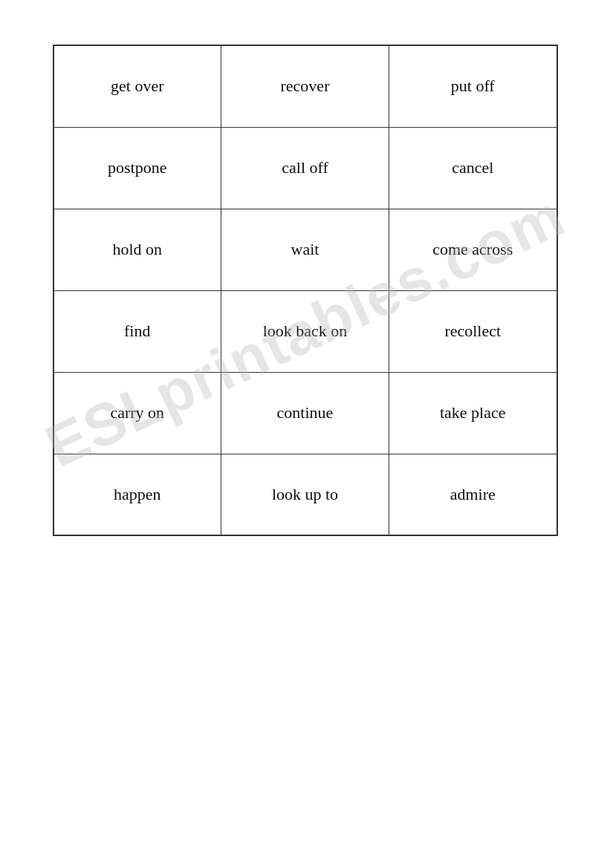 The width and height of the screenshot is (610, 868). Describe the element at coordinates (305, 168) in the screenshot. I see `cell-1-1: call off` at that location.